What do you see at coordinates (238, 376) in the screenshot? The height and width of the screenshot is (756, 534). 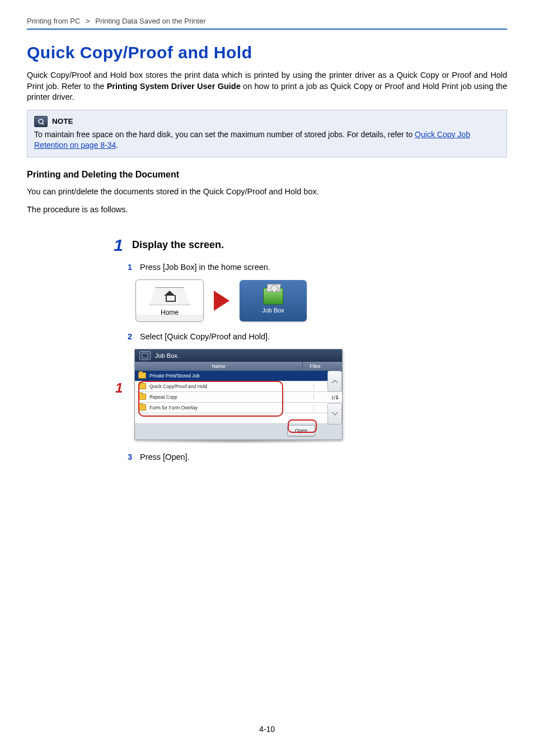 I see `list-row-private-print: Private Print/Stored Job 21` at bounding box center [238, 376].